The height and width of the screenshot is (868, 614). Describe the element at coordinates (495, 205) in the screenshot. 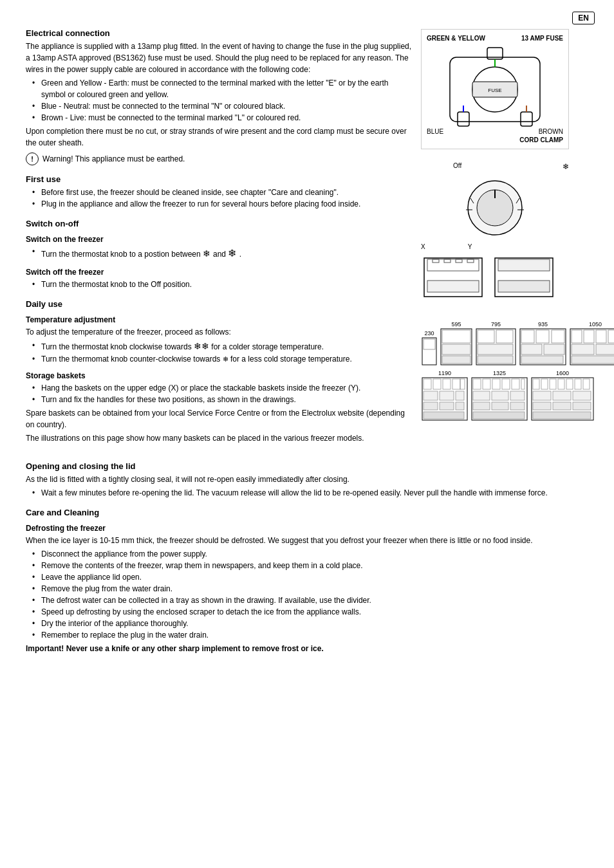

I see `thermostat-knob-svg` at that location.